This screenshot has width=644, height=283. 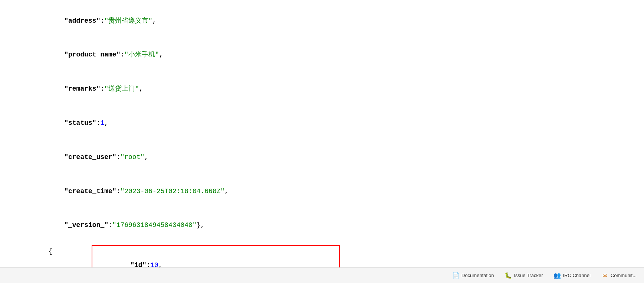 I want to click on issue-tracker-icon: 🐛, so click(x=508, y=276).